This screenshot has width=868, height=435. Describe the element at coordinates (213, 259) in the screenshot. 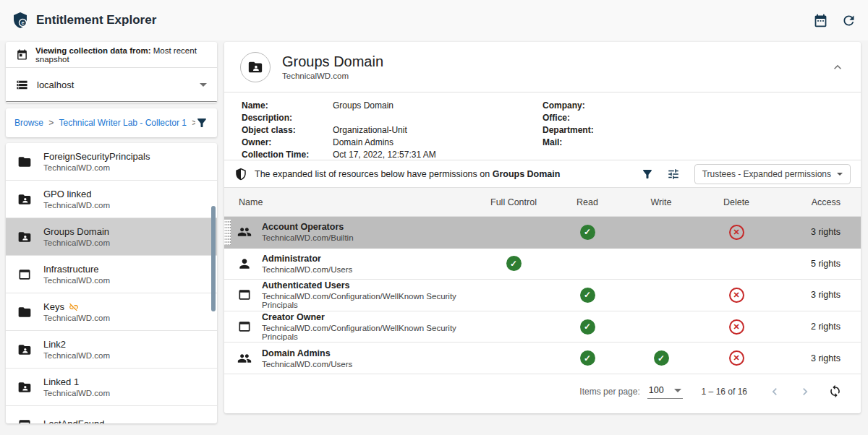

I see `sidebar-scrollbar` at that location.